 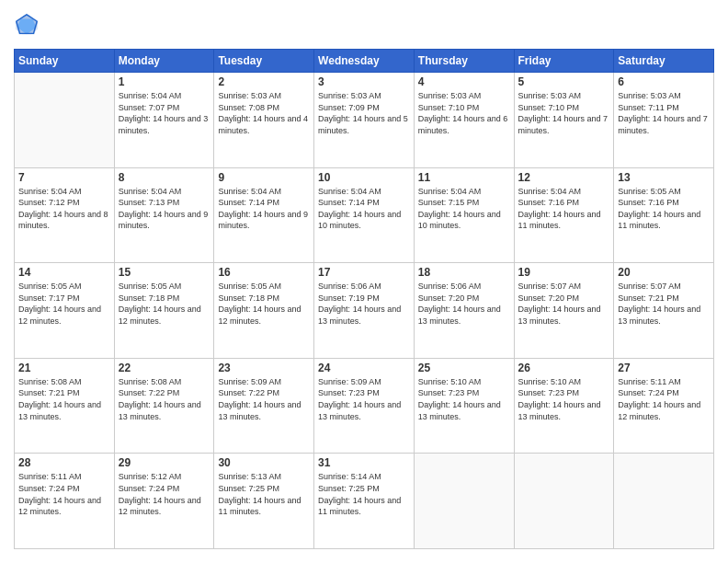 What do you see at coordinates (364, 501) in the screenshot?
I see `calendar-cell: 31 Sunrise: 5:14 AM Sunset: 7:25 PM Dayl…` at bounding box center [364, 501].